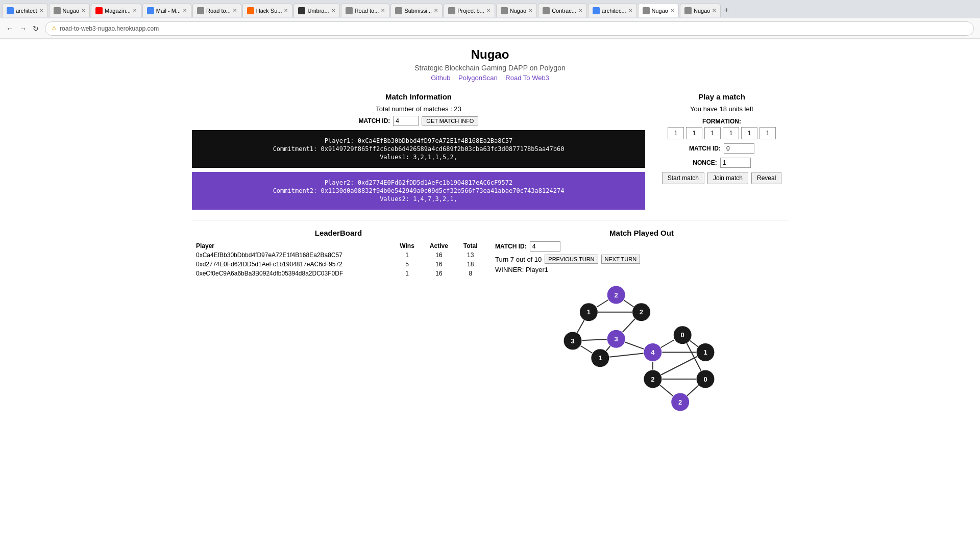 The image size is (980, 551). Describe the element at coordinates (419, 141) in the screenshot. I see `player1-address: Player1: 0xCa4EfBb30bDbbd4fD97eA72E1f4B1…` at that location.